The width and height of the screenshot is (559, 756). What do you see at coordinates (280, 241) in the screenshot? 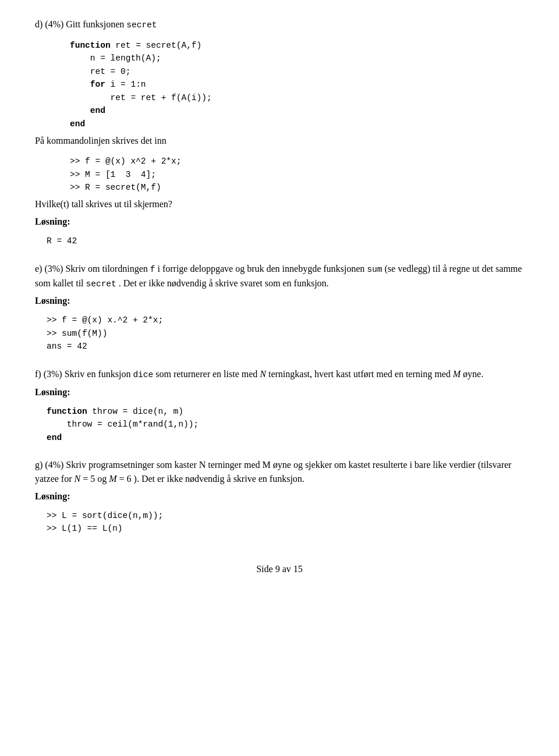
I see `d-losning-code: R = 42` at bounding box center [280, 241].